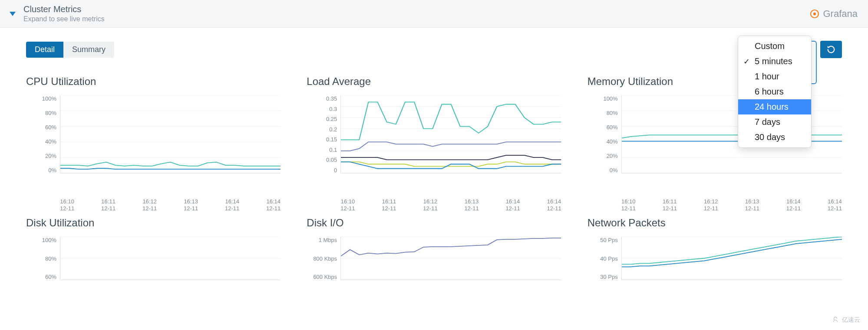 This screenshot has height=330, width=868. I want to click on y-tick: 600 Kbps, so click(322, 277).